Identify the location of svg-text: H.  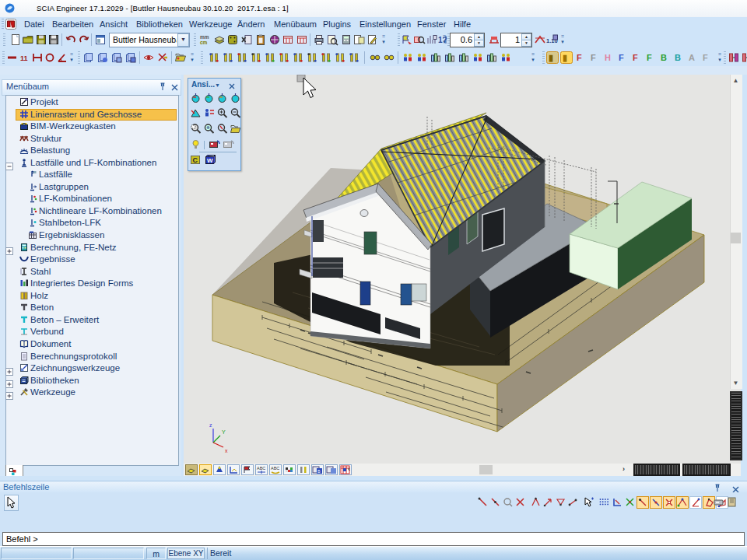
(608, 58).